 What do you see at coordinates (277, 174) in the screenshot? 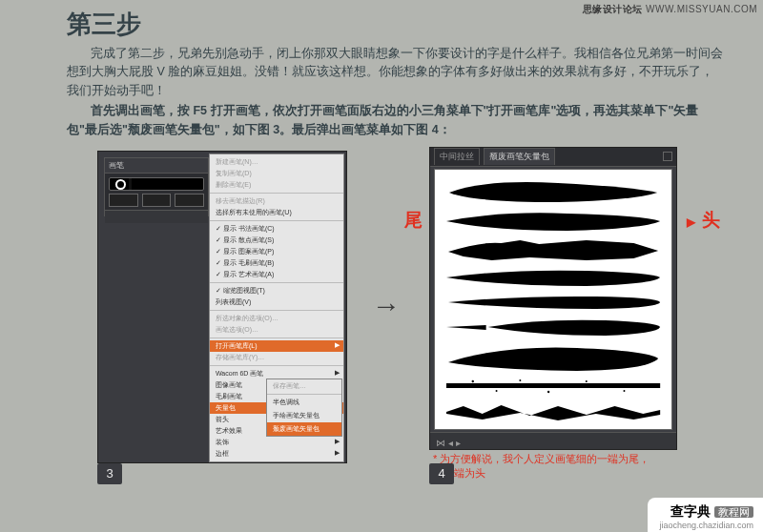
I see `menu-item: 复制画笔(D)` at bounding box center [277, 174].